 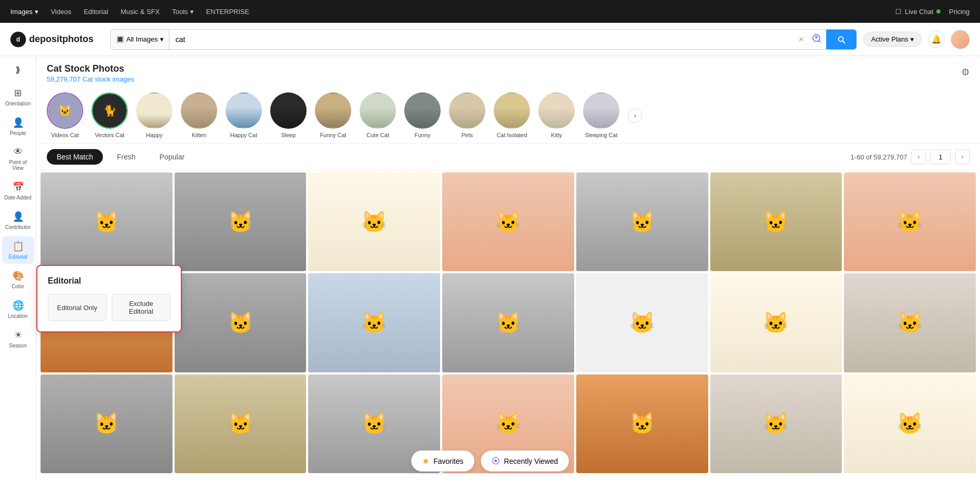 I want to click on category-circle-cat-isolated, so click(x=512, y=111).